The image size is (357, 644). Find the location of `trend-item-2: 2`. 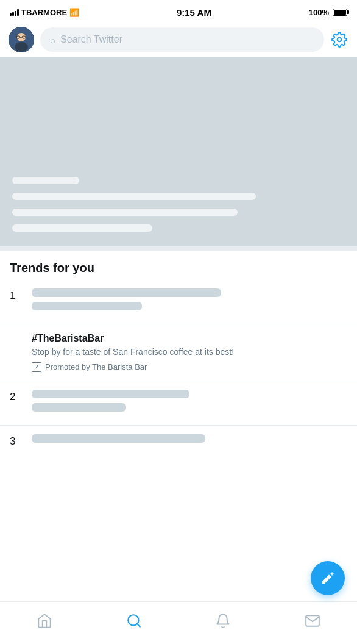

trend-item-2: 2 is located at coordinates (178, 404).